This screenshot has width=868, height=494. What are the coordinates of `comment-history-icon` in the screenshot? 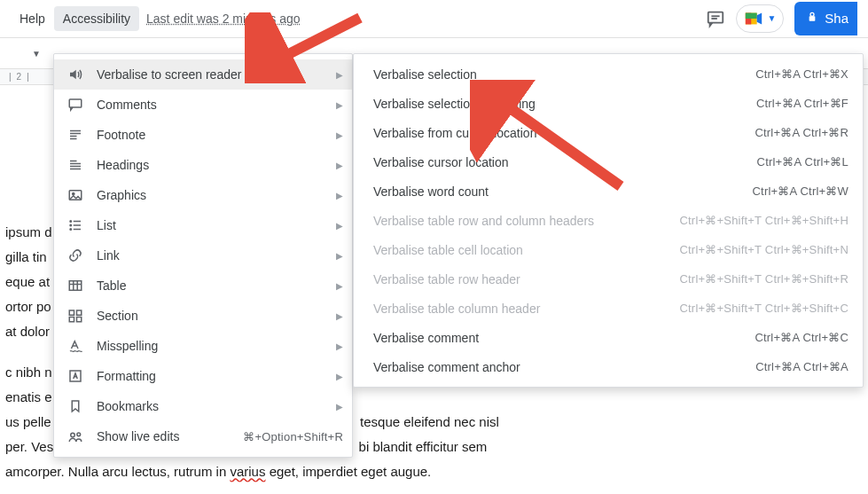 It's located at (716, 19).